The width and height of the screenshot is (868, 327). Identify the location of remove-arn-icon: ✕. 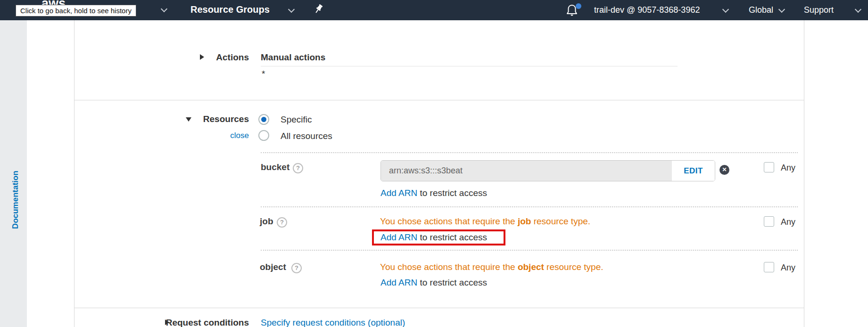
(724, 170).